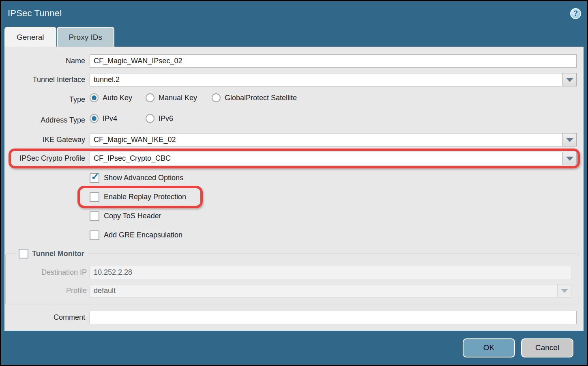 This screenshot has width=588, height=366. I want to click on destination-ip-row: Destination IP, so click(289, 273).